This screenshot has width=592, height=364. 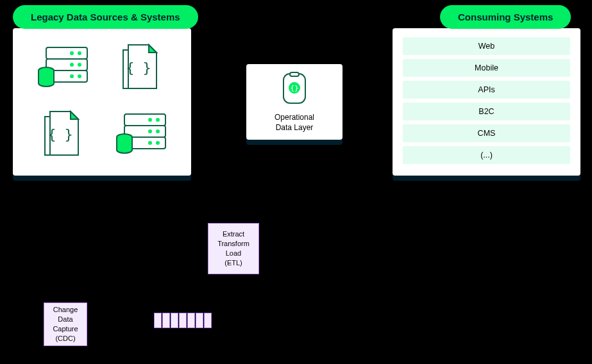 What do you see at coordinates (486, 90) in the screenshot?
I see `consuming-item: APIs` at bounding box center [486, 90].